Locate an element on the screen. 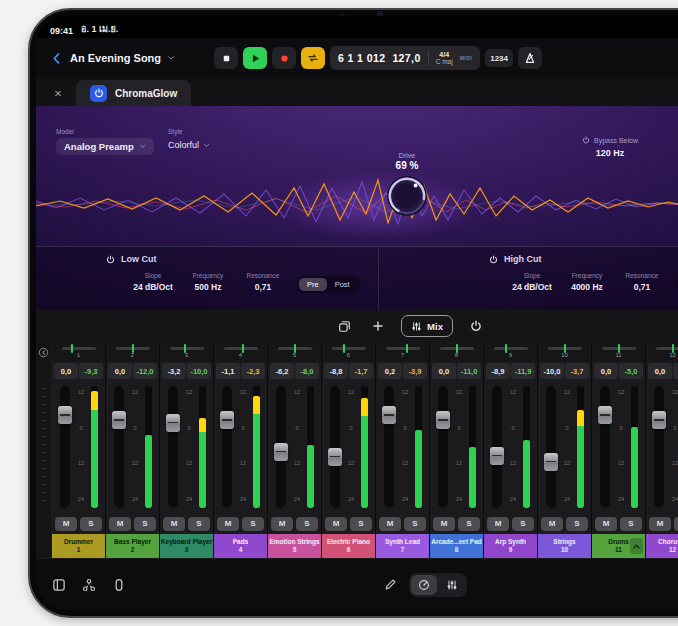 Image resolution: width=678 pixels, height=626 pixels. count-in-button: 1234 is located at coordinates (499, 58).